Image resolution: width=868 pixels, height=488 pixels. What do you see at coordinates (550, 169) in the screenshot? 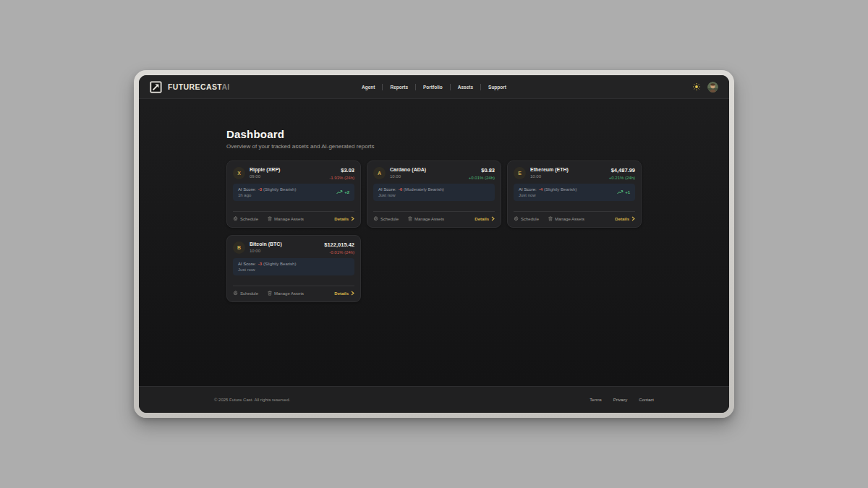
I see `asset-name: Ethereum (ETH)` at bounding box center [550, 169].